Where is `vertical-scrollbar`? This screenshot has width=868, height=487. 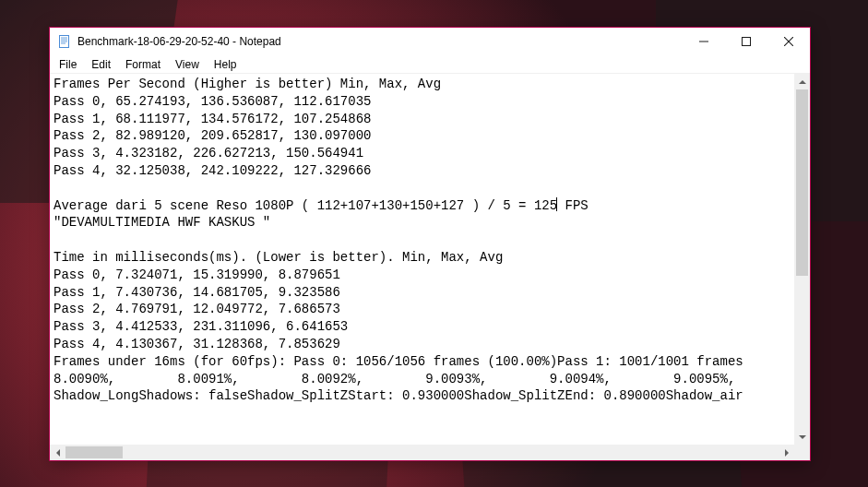
vertical-scrollbar is located at coordinates (803, 259).